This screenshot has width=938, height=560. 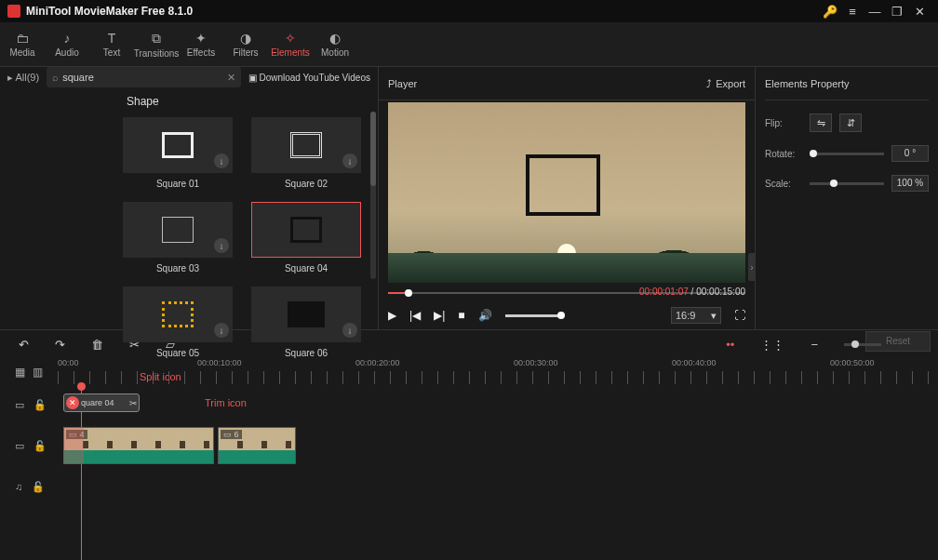 What do you see at coordinates (112, 45) in the screenshot?
I see `tab-text: TText` at bounding box center [112, 45].